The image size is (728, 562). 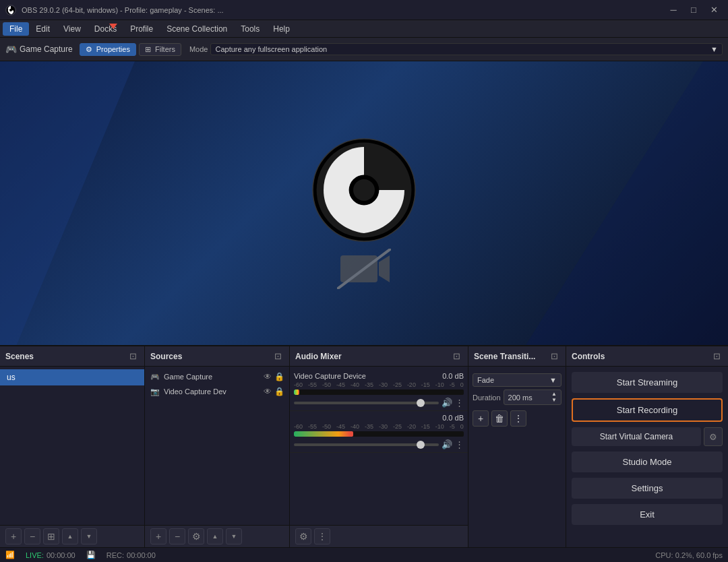 I want to click on statusbar: 📶 LIVE: 00:00:00 💾 REC: 00:00:00 CPU: 0.…, so click(x=364, y=555).